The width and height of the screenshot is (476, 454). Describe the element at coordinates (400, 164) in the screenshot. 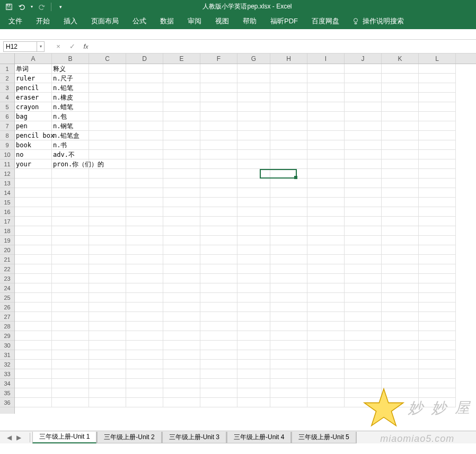

I see `cell-K11` at that location.